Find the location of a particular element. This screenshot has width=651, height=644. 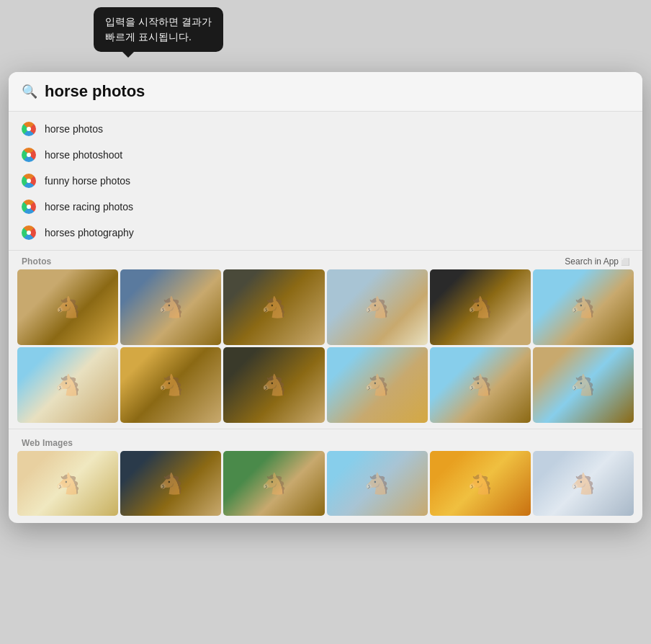

suggestion-label-4: horse racing photos is located at coordinates (89, 207).